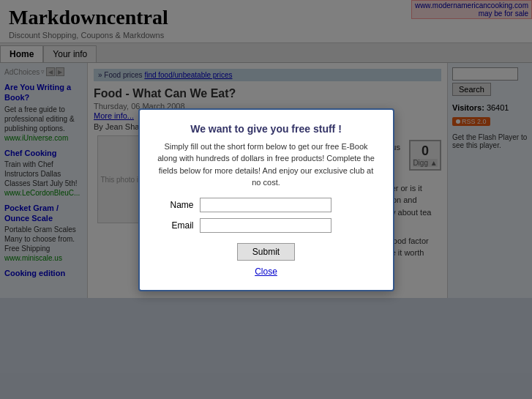 The height and width of the screenshot is (399, 532). Describe the element at coordinates (266, 129) in the screenshot. I see `modal-title: We want to give you free stuff !` at that location.